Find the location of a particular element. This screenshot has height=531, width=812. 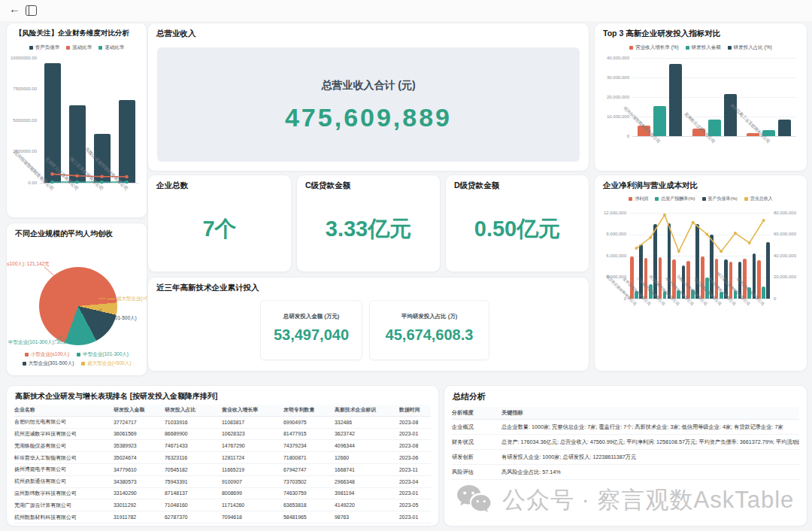

panel-top3-rd-compare: Top 3 高新企业研发投入指标对比 营业收入增长率 (%)研发投入金额研发投入… is located at coordinates (701, 97).